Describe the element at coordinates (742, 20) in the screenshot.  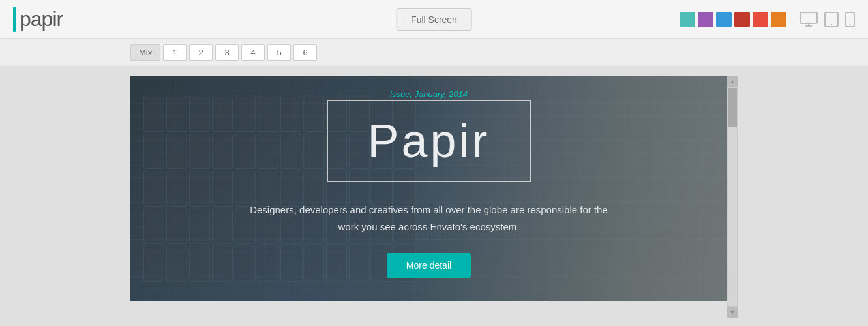
I see `swatch-dark-red` at that location.